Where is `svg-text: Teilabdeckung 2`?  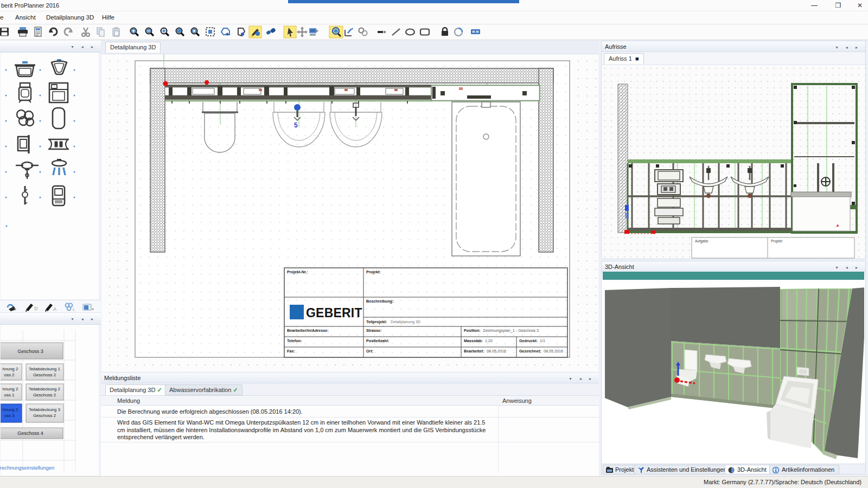
svg-text: Teilabdeckung 2 is located at coordinates (44, 389).